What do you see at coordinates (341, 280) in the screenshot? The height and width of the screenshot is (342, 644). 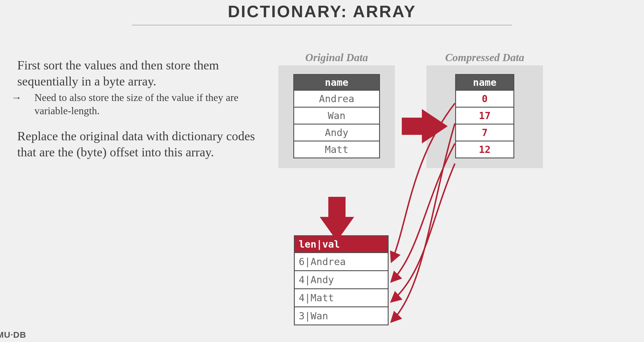 I see `dictionary-table: len|val 6|Andrea 4|Andy 4|Matt 3|Wan` at bounding box center [341, 280].